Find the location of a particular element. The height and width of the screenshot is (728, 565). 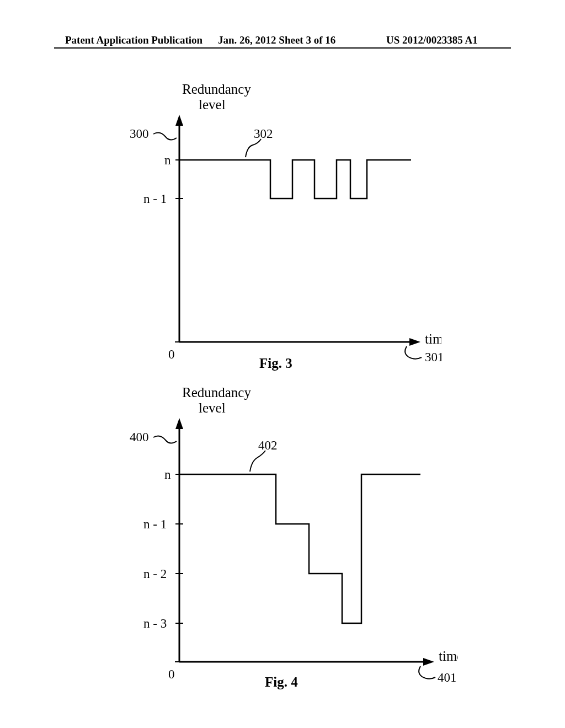

fig3-tick-n-label: n is located at coordinates (168, 160).